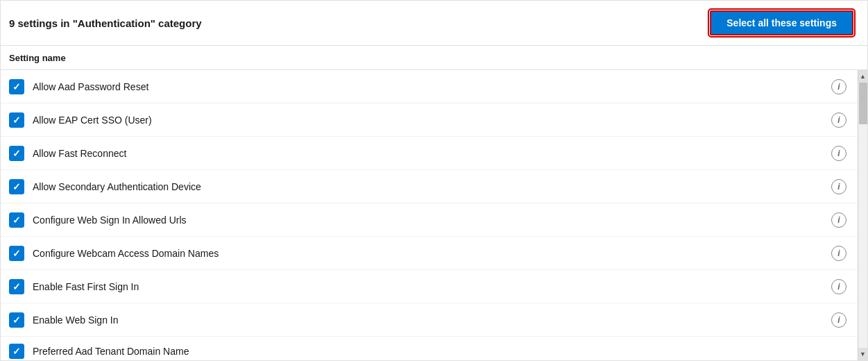 This screenshot has height=361, width=868. Describe the element at coordinates (76, 320) in the screenshot. I see `setting-label: Enable Web Sign In` at that location.